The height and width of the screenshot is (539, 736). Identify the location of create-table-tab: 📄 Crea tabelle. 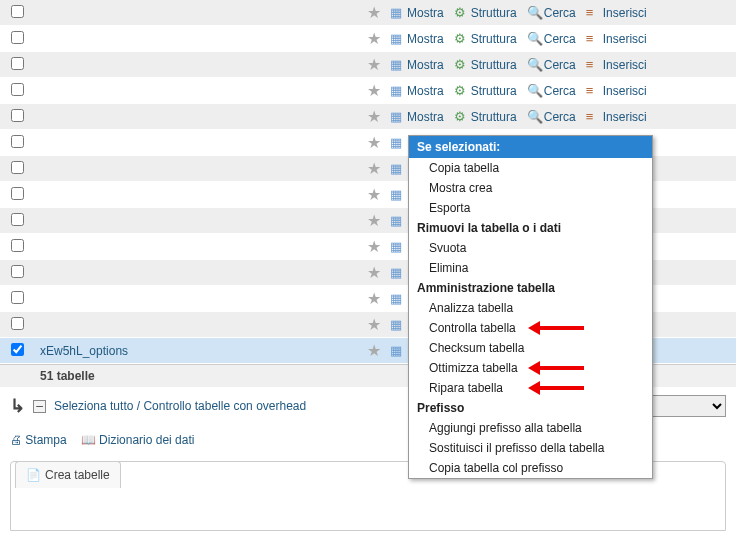
(68, 474).